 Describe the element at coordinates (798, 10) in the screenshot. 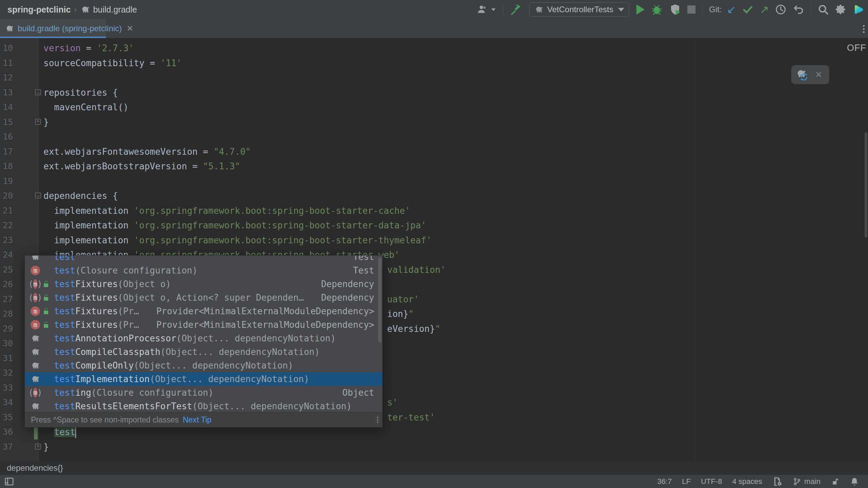

I see `rollback-button` at that location.